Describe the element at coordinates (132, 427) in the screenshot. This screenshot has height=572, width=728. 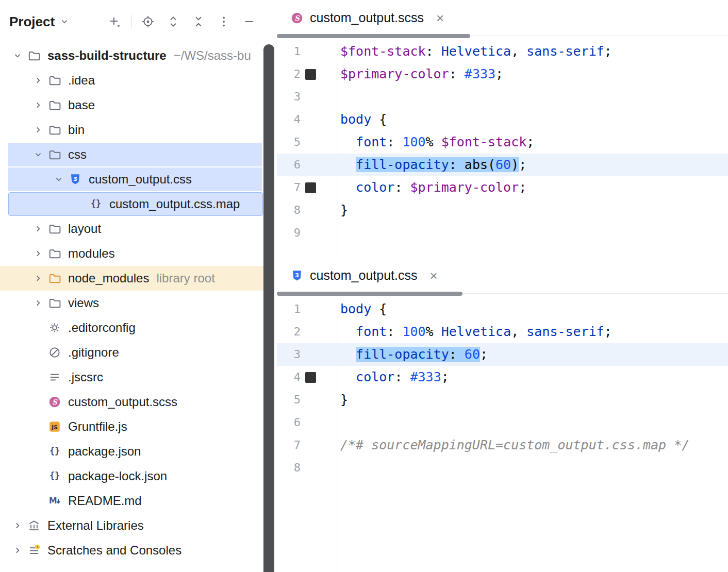
I see `tree-row: JSGruntfile.js` at that location.